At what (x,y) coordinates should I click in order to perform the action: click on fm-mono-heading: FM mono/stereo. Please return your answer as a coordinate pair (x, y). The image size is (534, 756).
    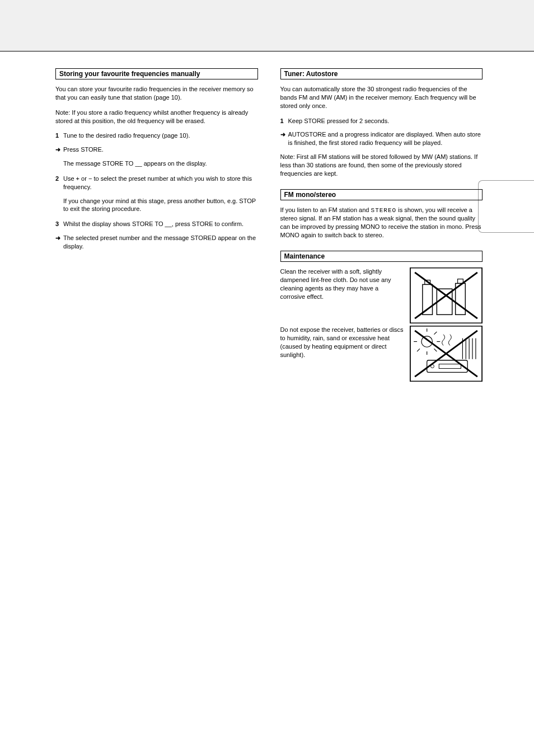
    Looking at the image, I should click on (382, 195).